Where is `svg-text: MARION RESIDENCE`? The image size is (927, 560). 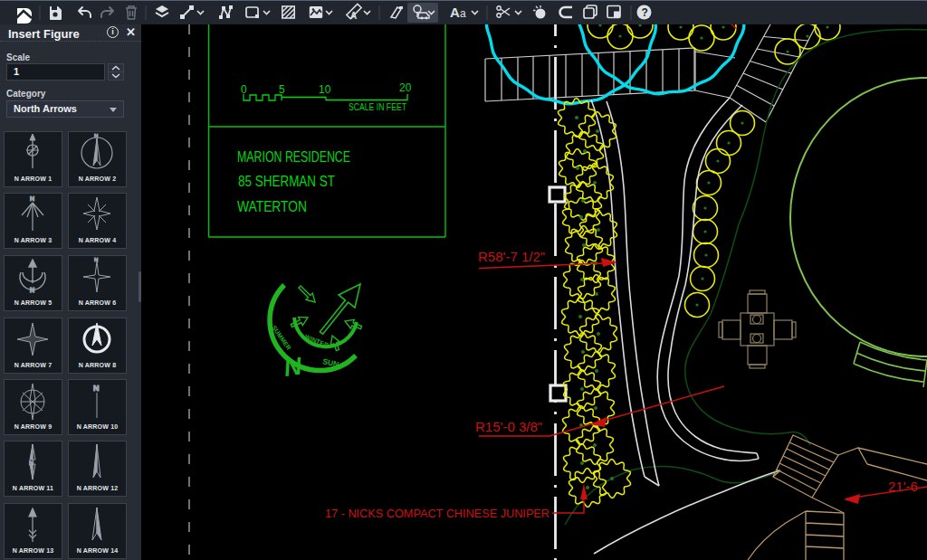
svg-text: MARION RESIDENCE is located at coordinates (293, 157).